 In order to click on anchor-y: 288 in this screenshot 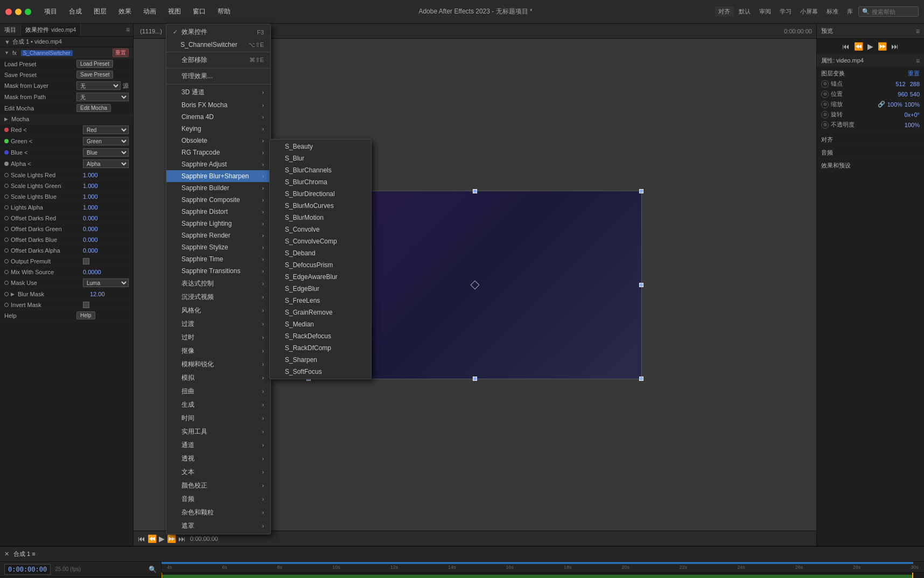, I will do `click(915, 84)`.